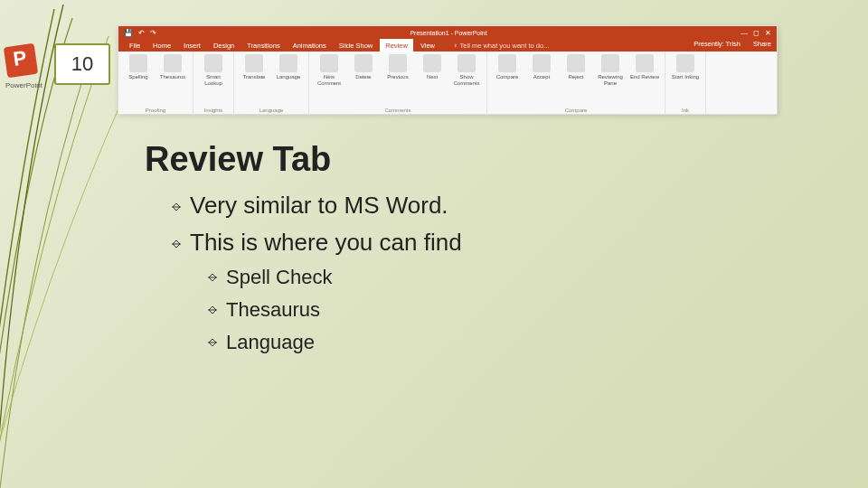 This screenshot has height=488, width=868. What do you see at coordinates (356, 45) in the screenshot?
I see `tab-slide-show: Slide Show` at bounding box center [356, 45].